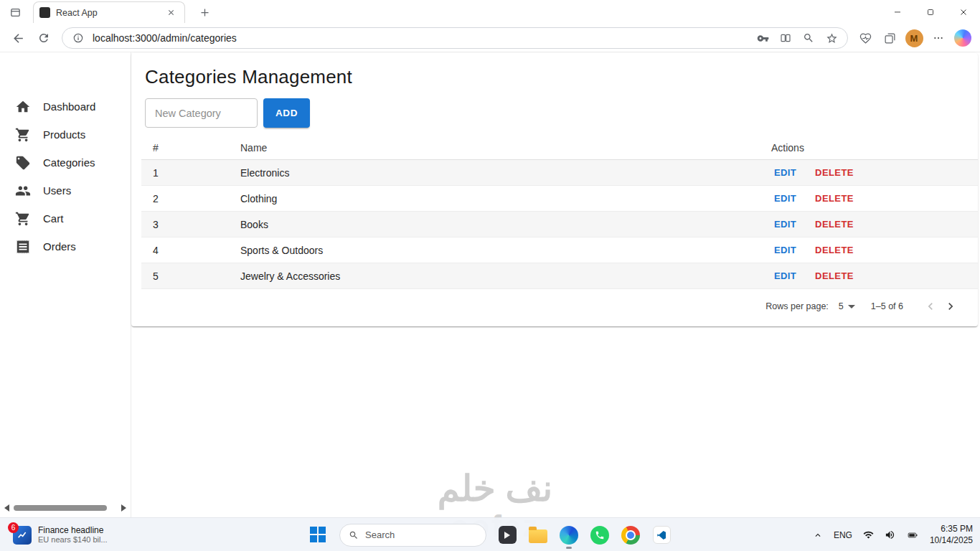  What do you see at coordinates (65, 508) in the screenshot?
I see `sidebar-horizontal-scrollbar` at bounding box center [65, 508].